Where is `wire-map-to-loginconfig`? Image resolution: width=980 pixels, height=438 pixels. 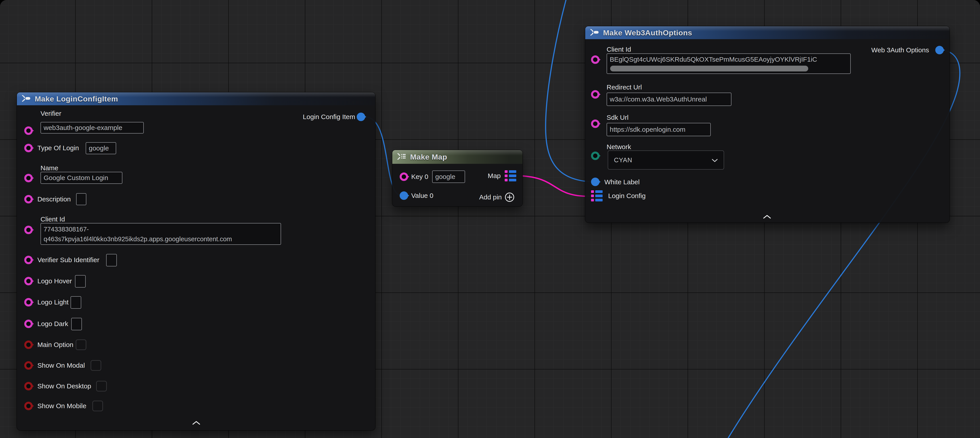 wire-map-to-loginconfig is located at coordinates (555, 186).